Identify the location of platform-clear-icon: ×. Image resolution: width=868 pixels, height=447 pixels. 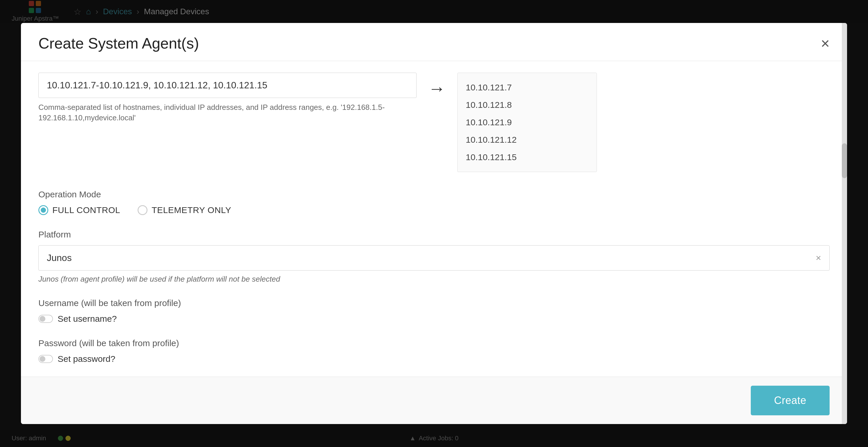
(818, 258).